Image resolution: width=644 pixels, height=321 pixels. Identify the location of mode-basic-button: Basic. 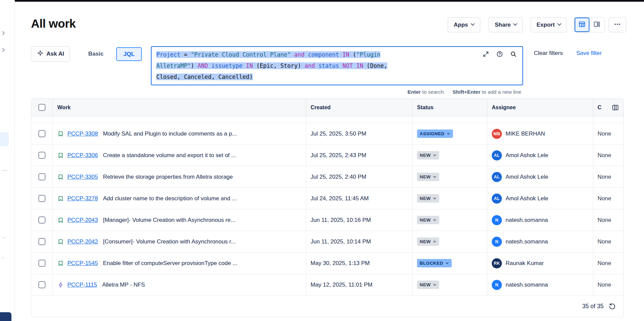
(96, 54).